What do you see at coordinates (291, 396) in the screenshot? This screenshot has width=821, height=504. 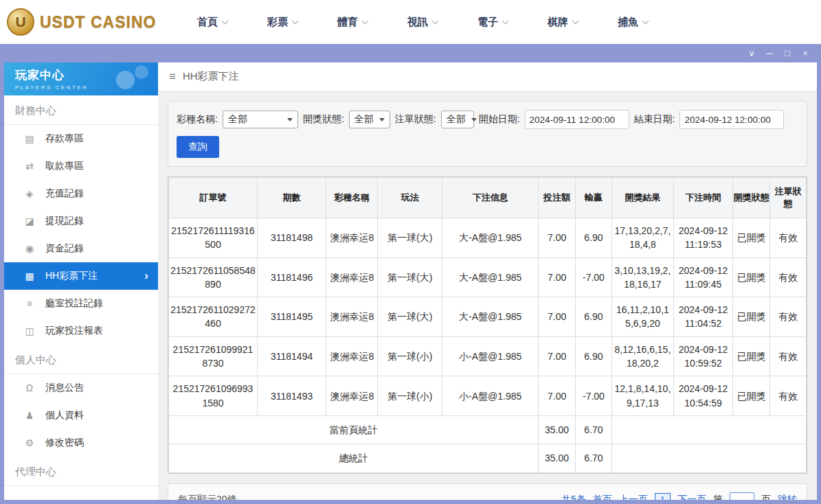 I see `cell-period: 31181493` at bounding box center [291, 396].